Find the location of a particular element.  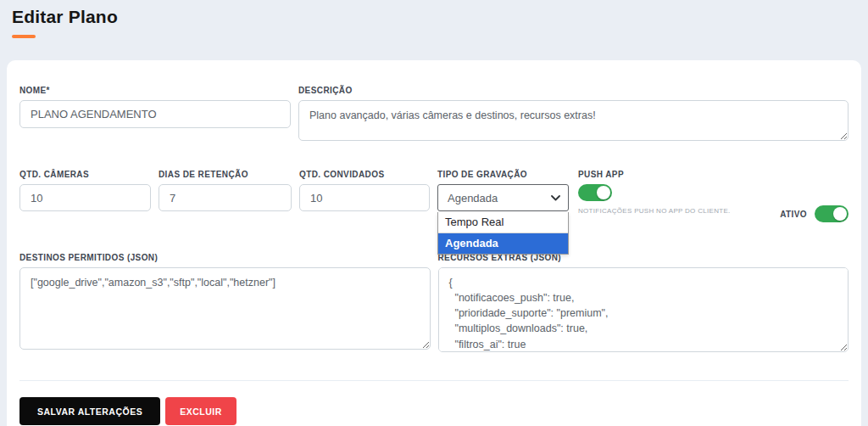

field-recursos: RECURSOS EXTRAS (JSON) { "notificacoes_p… is located at coordinates (644, 304).